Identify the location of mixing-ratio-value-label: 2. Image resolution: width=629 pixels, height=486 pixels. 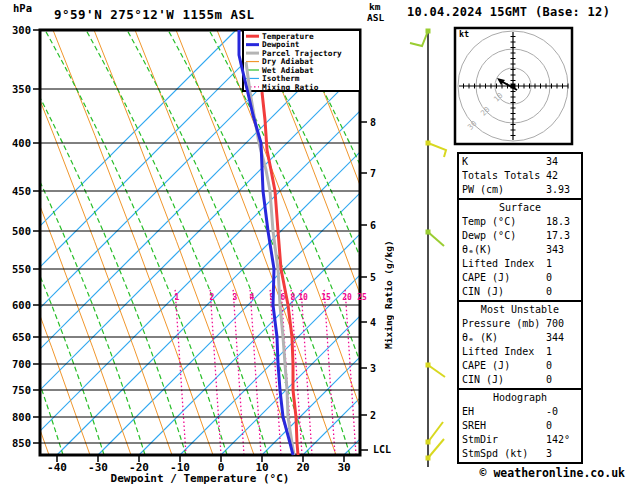
(212, 298).